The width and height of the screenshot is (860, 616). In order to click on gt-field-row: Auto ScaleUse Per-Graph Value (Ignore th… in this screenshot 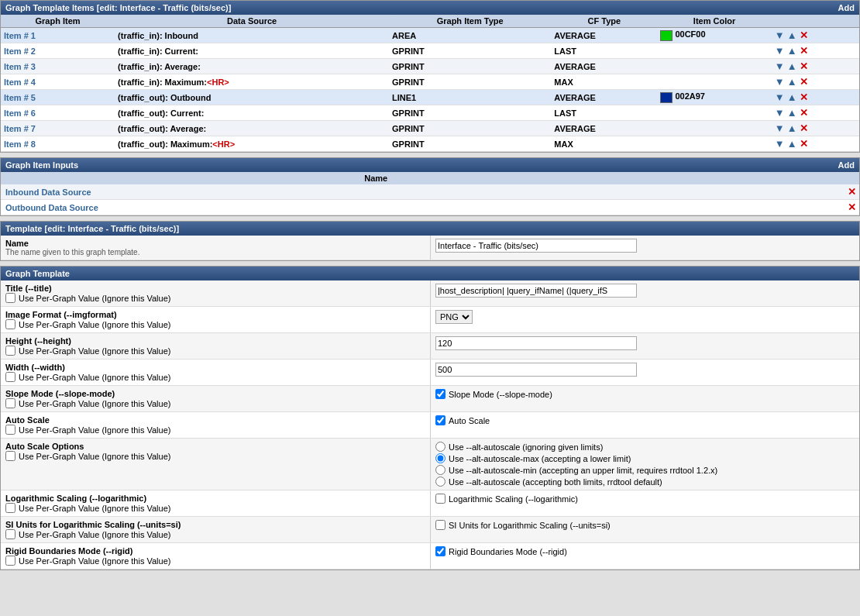, I will do `click(430, 425)`.